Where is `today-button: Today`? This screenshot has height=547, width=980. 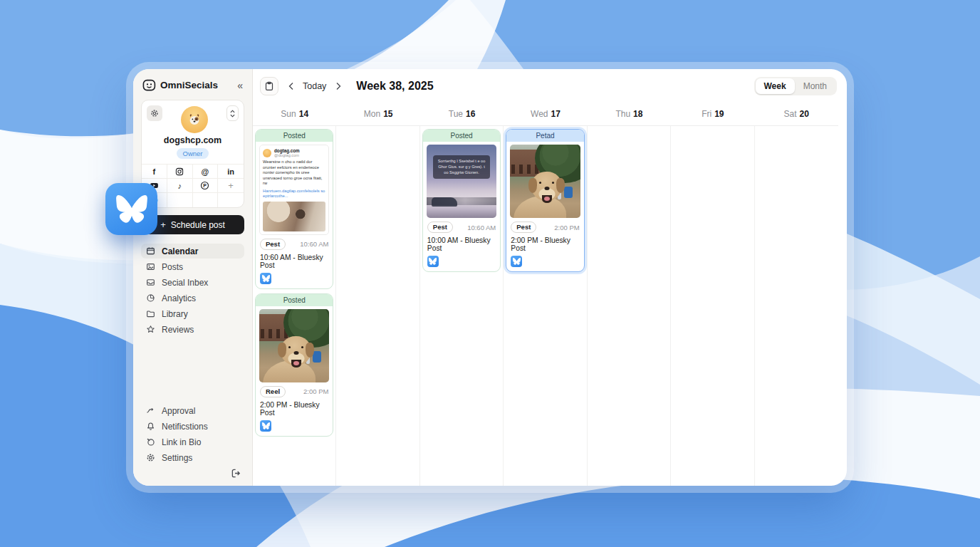
today-button: Today is located at coordinates (315, 86).